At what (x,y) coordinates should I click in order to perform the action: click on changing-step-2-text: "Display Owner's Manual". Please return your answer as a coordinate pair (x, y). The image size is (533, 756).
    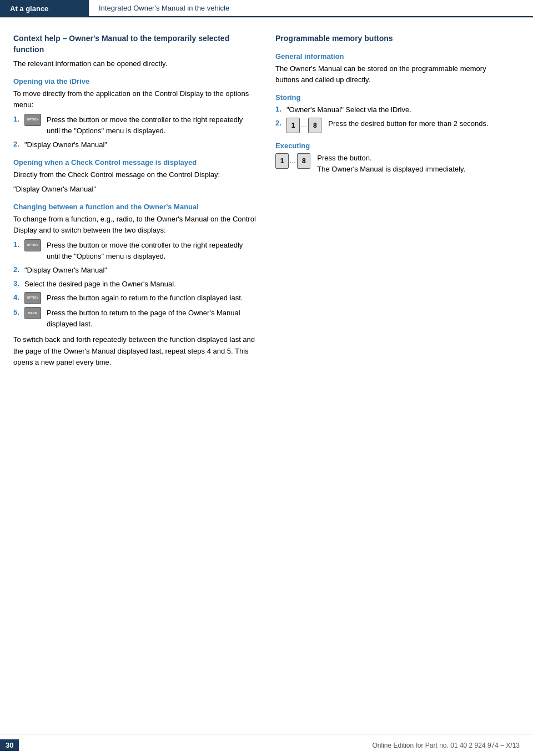
    Looking at the image, I should click on (141, 270).